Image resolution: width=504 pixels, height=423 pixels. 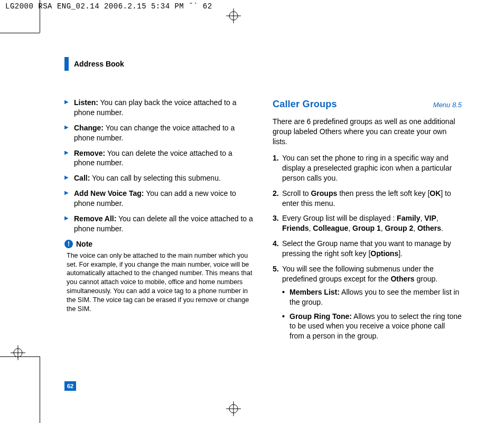 What do you see at coordinates (159, 158) in the screenshot?
I see `list-item: Remove: You can delete the voice attache…` at bounding box center [159, 158].